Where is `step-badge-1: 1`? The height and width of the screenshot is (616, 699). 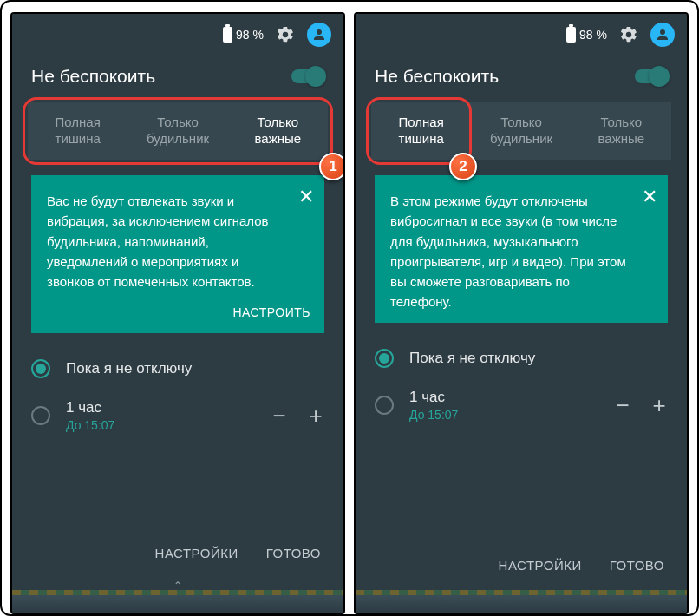
step-badge-1: 1 is located at coordinates (332, 167).